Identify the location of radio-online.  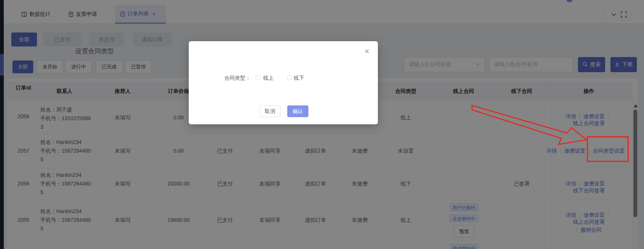
(258, 78).